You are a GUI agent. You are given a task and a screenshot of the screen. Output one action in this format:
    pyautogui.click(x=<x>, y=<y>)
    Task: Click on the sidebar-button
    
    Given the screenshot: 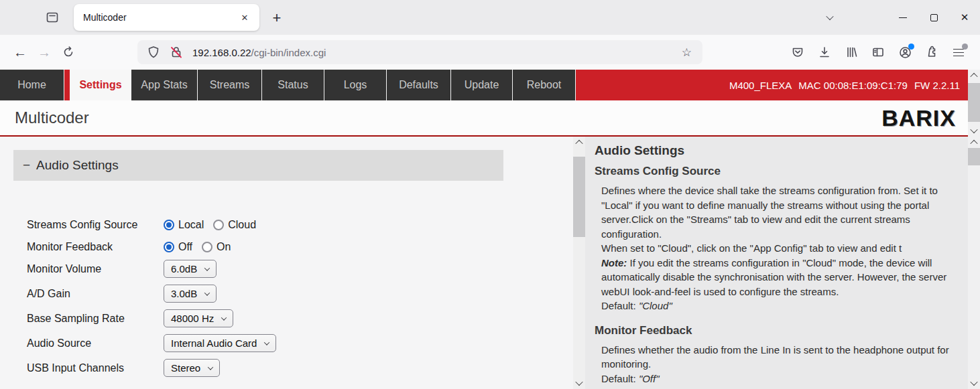 What is the action you would take?
    pyautogui.click(x=878, y=52)
    